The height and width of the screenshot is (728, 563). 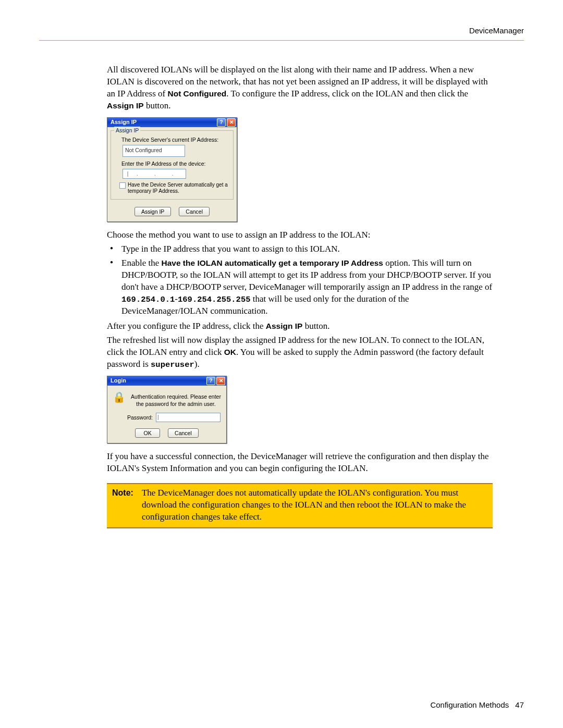 I want to click on refreshed-list-text: The refreshed list will now display the …, so click(x=300, y=352).